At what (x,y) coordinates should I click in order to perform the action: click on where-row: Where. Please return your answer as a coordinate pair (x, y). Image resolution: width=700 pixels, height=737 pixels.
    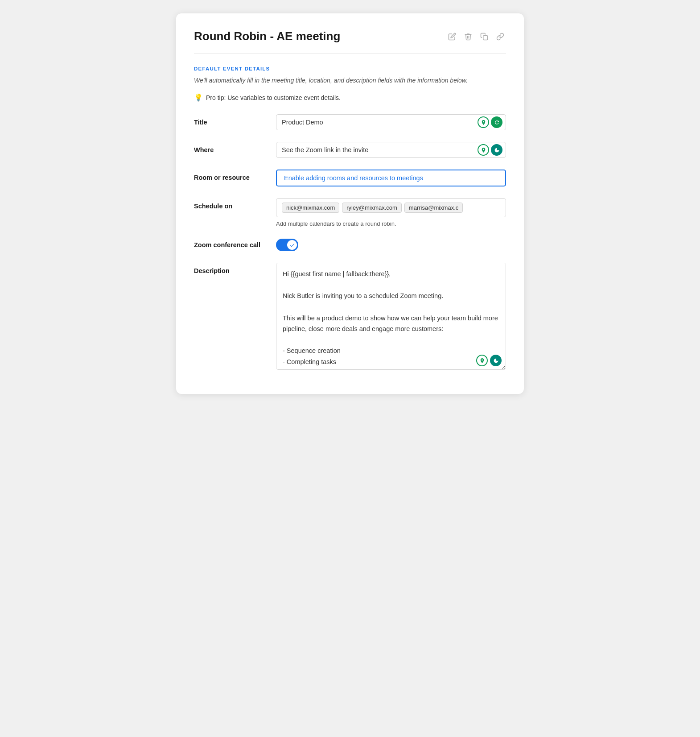
    Looking at the image, I should click on (350, 150).